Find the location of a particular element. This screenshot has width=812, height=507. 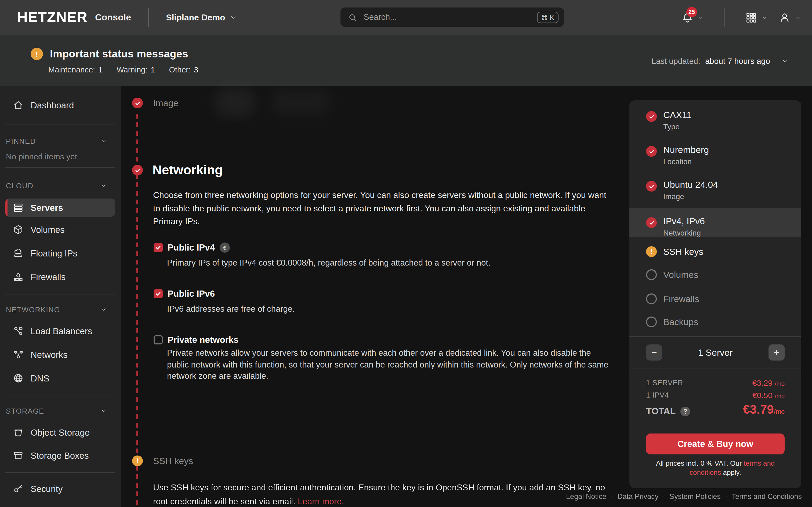

increase-server-count-button: + is located at coordinates (776, 352).